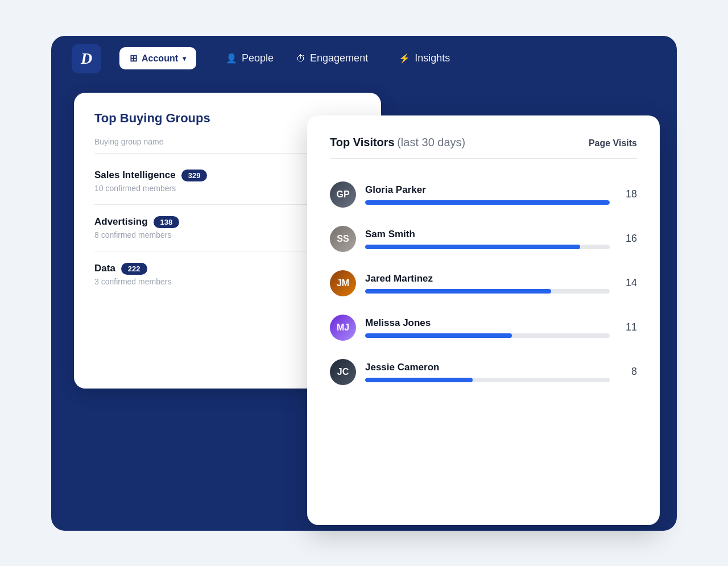 This screenshot has height=566, width=728. What do you see at coordinates (301, 59) in the screenshot?
I see `engagement-icon: ⏱` at bounding box center [301, 59].